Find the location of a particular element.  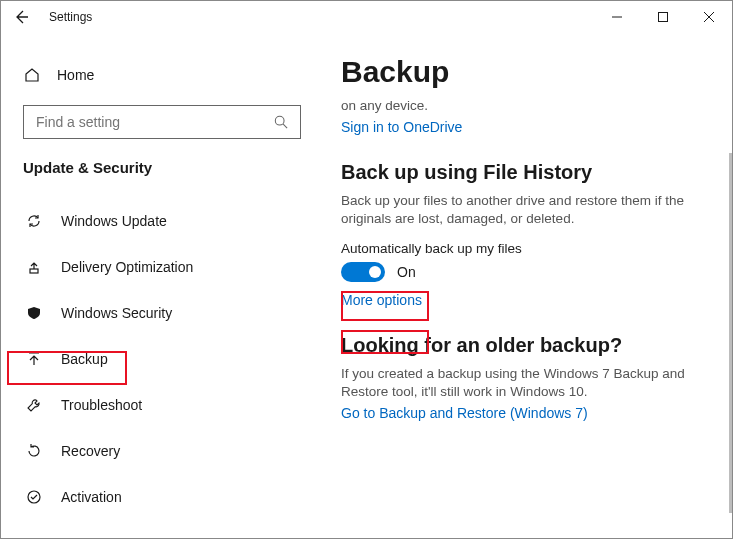

backup-icon is located at coordinates (34, 359).